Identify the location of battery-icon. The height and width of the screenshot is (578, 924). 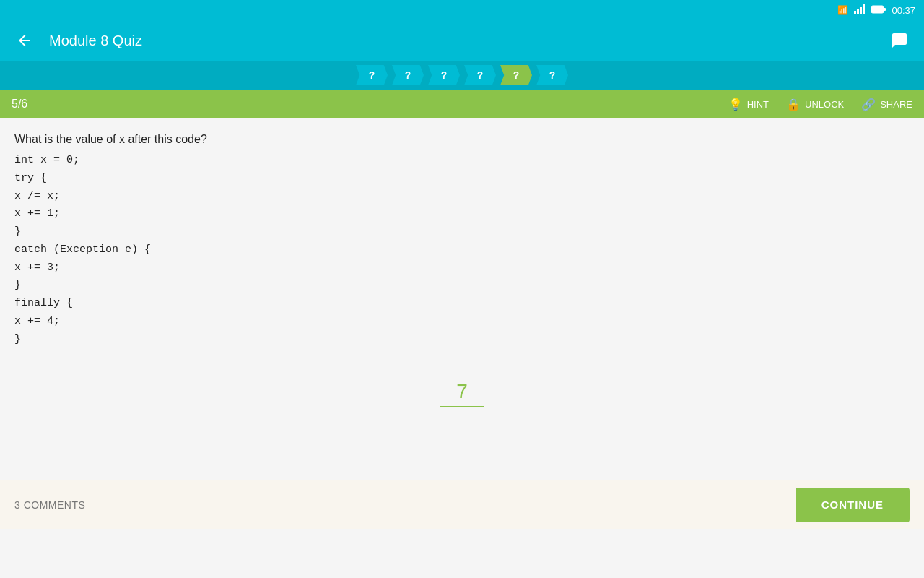
(879, 10).